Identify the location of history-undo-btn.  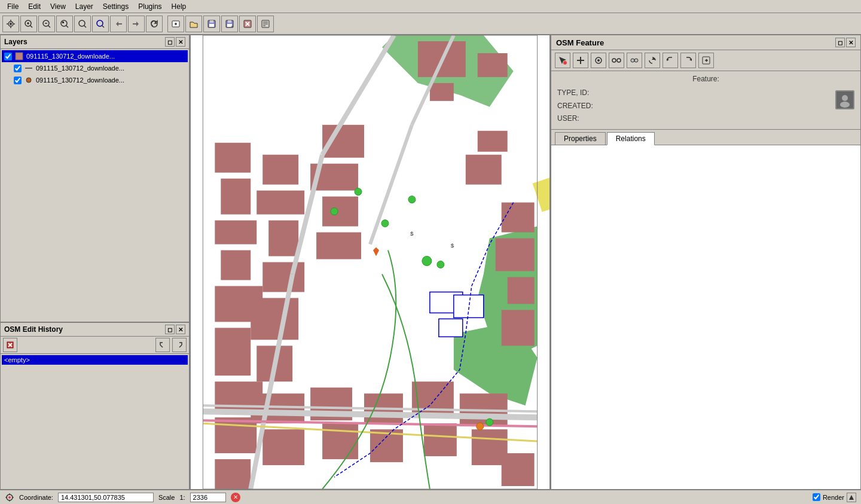
(163, 345).